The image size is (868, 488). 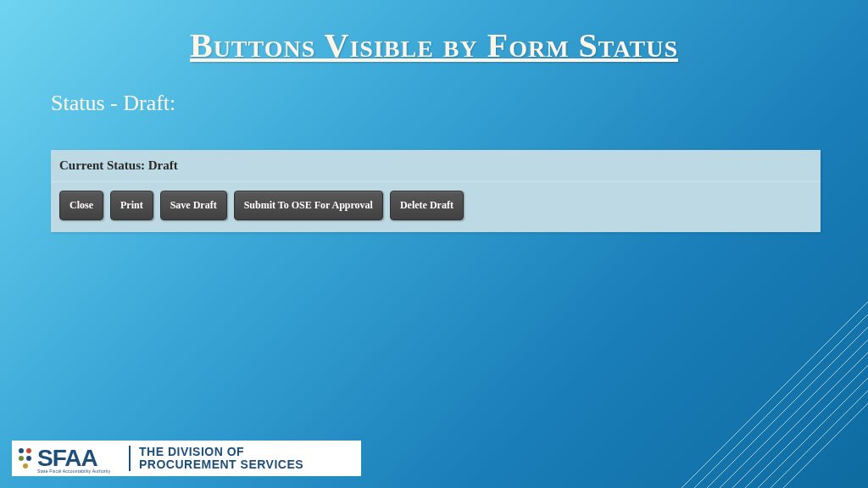 I want to click on logo-abbr: SFAA, so click(x=68, y=458).